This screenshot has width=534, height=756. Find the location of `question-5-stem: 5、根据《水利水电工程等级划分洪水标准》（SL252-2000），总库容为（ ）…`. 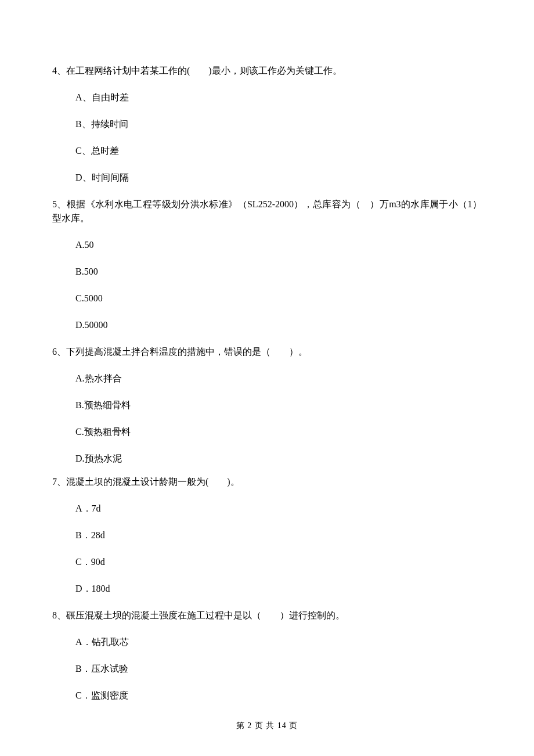

question-5-stem: 5、根据《水利水电工程等级划分洪水标准》（SL252-2000），总库容为（ ）… is located at coordinates (267, 211).